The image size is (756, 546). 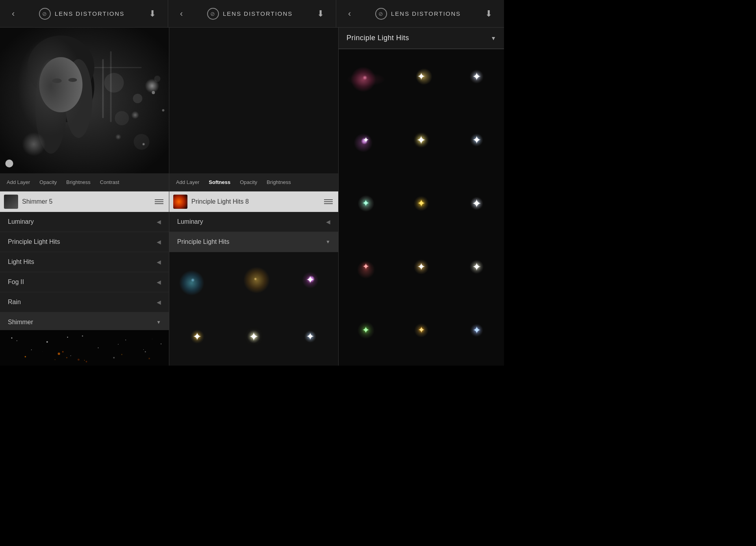 What do you see at coordinates (350, 14) in the screenshot?
I see `back-button-right: ‹` at bounding box center [350, 14].